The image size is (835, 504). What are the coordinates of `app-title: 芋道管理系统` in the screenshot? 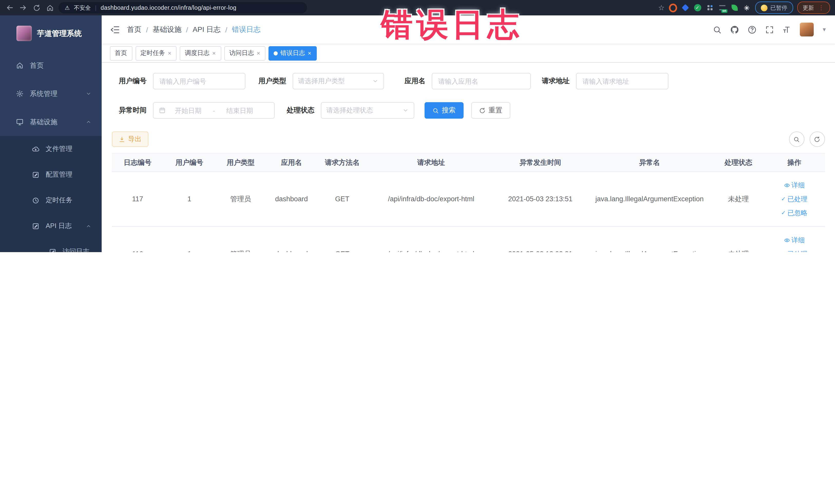 It's located at (59, 33).